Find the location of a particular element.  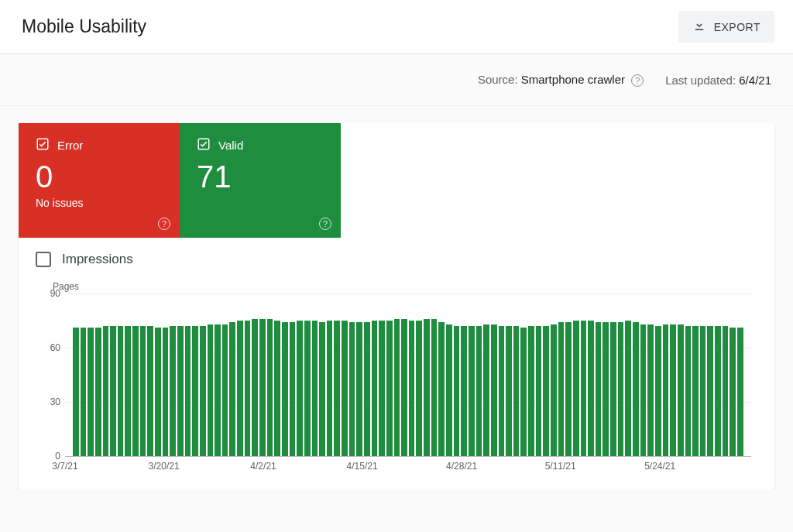

chart-x-tick: 4/2/21 is located at coordinates (263, 466).